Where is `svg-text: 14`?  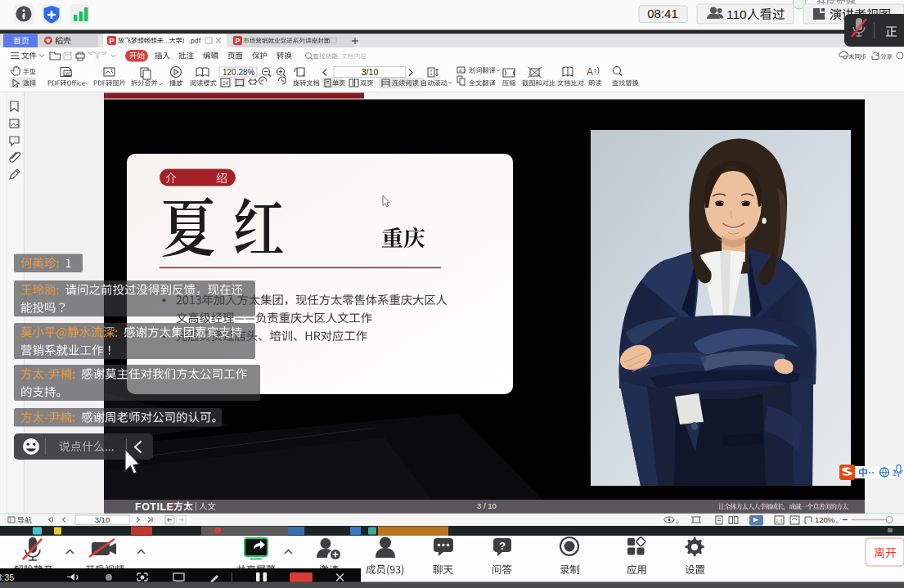
svg-text: 14 is located at coordinates (226, 83).